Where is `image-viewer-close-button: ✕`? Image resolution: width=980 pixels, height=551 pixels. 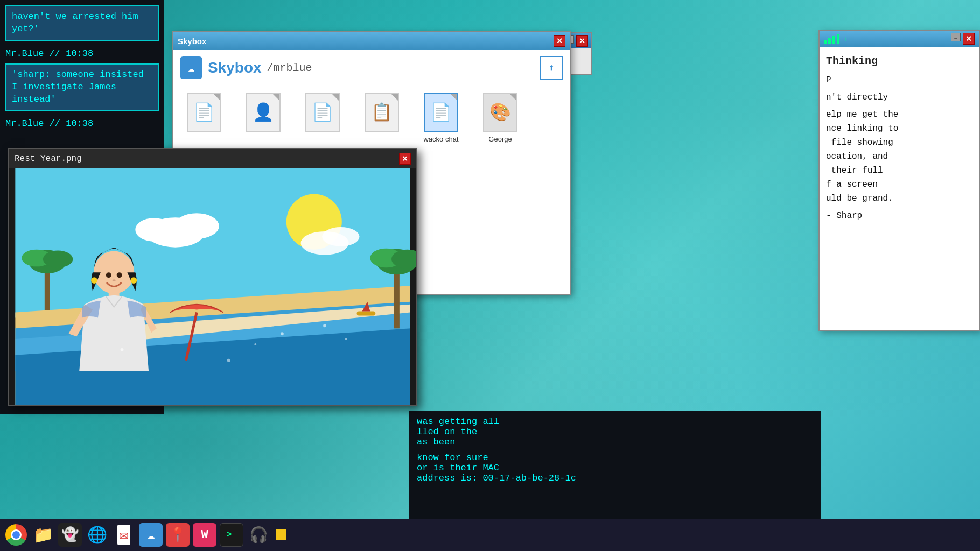 image-viewer-close-button: ✕ is located at coordinates (405, 159).